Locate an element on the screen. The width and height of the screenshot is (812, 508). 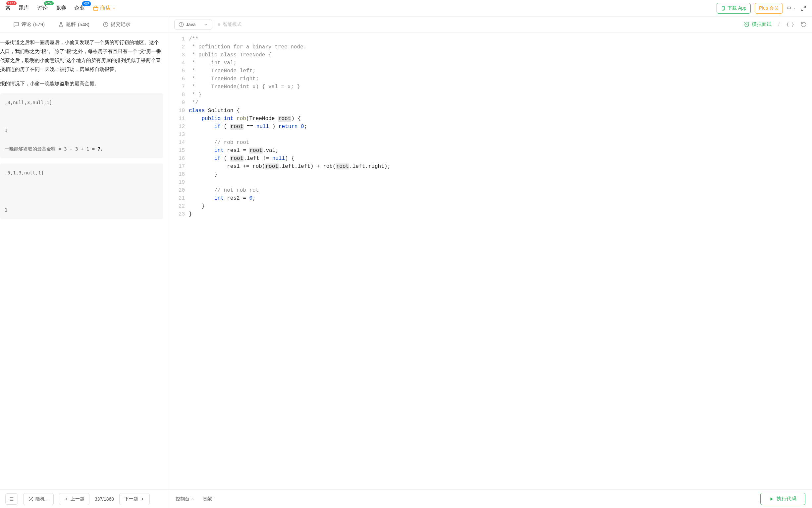
chevron-up-icon is located at coordinates (193, 499).